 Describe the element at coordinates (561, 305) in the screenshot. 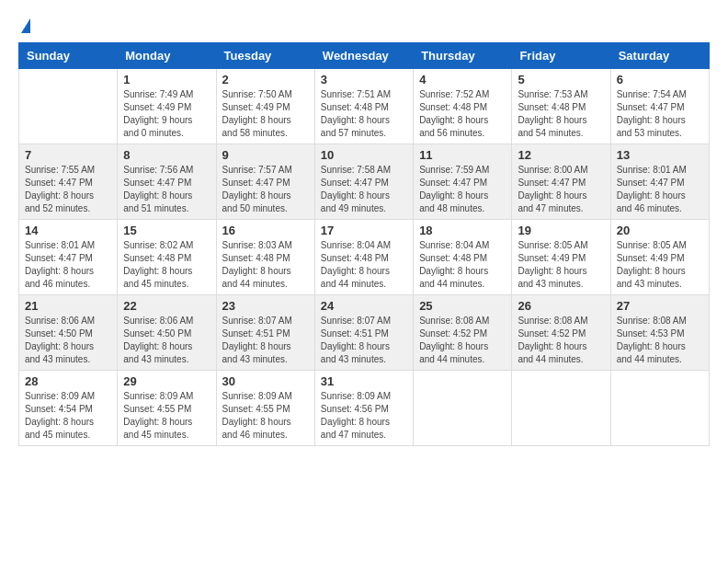

I see `day-number: 26` at that location.